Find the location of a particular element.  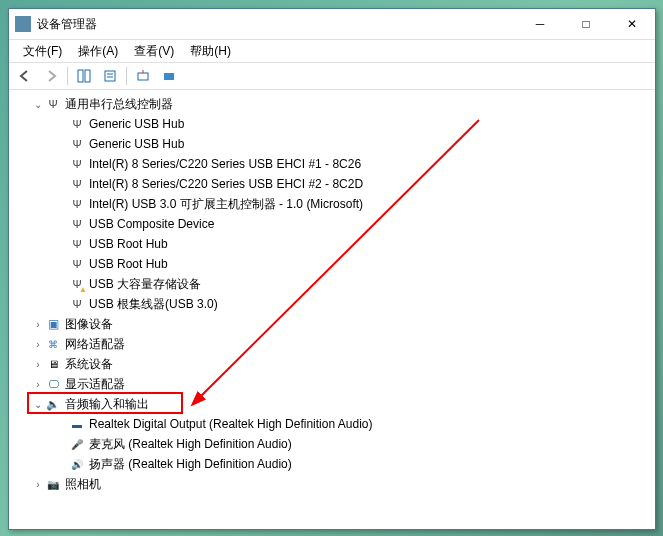

category-system: › 系统设备 is located at coordinates (332, 364).